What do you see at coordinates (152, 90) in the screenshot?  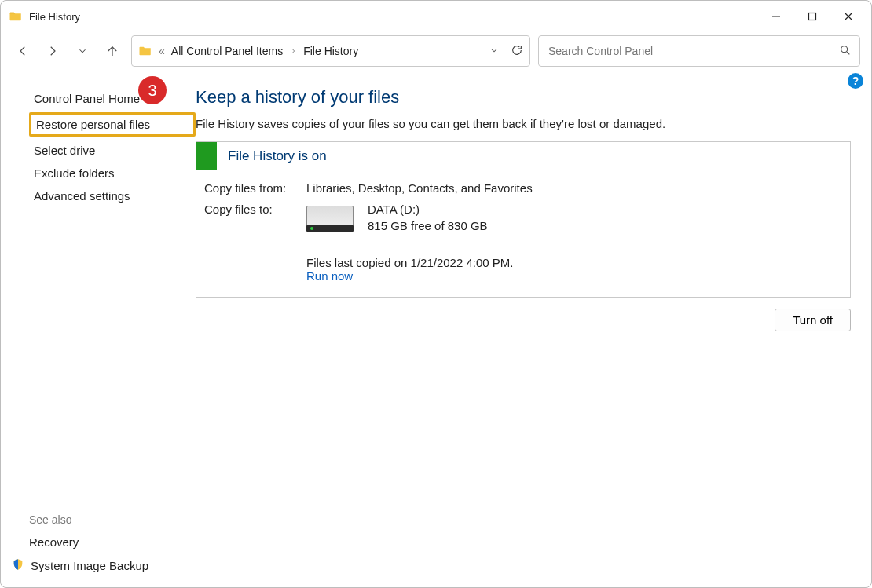 I see `annotation-step-badge: 3` at bounding box center [152, 90].